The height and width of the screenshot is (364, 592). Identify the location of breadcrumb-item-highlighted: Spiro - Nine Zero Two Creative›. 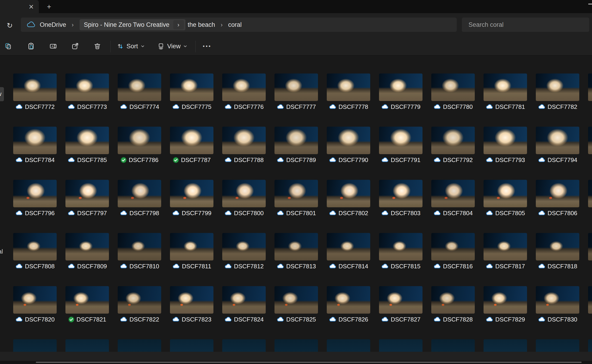
(132, 25).